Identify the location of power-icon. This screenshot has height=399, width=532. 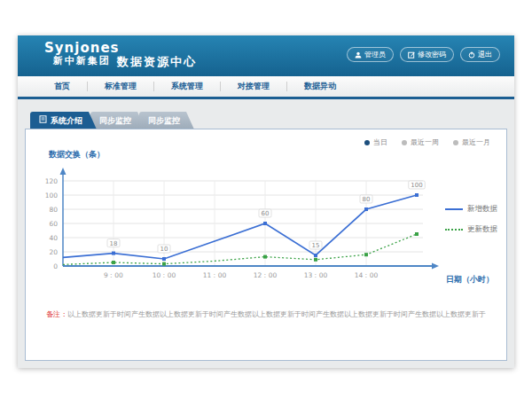
(472, 55).